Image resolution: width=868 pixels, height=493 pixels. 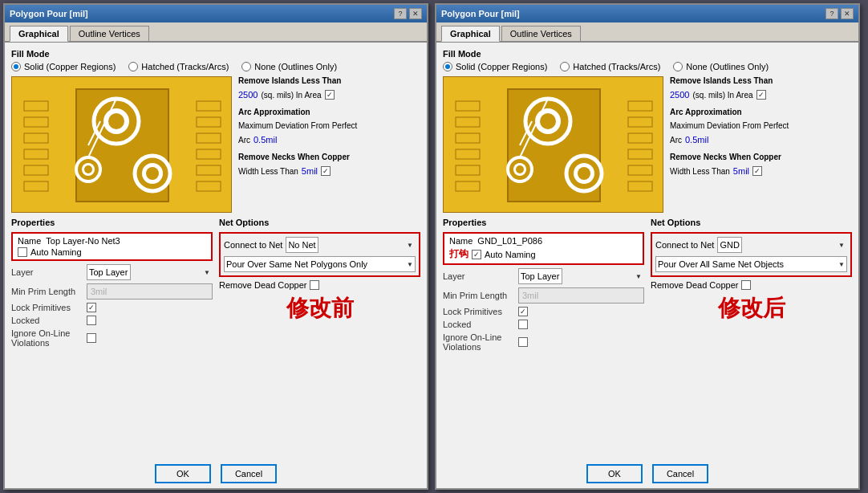 What do you see at coordinates (112, 272) in the screenshot?
I see `left-layer-row: Layer Top Layer` at bounding box center [112, 272].